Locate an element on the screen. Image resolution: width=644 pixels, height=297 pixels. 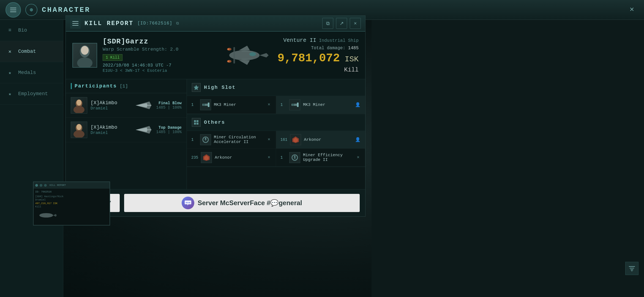
meu-remove: × is located at coordinates (358, 158).